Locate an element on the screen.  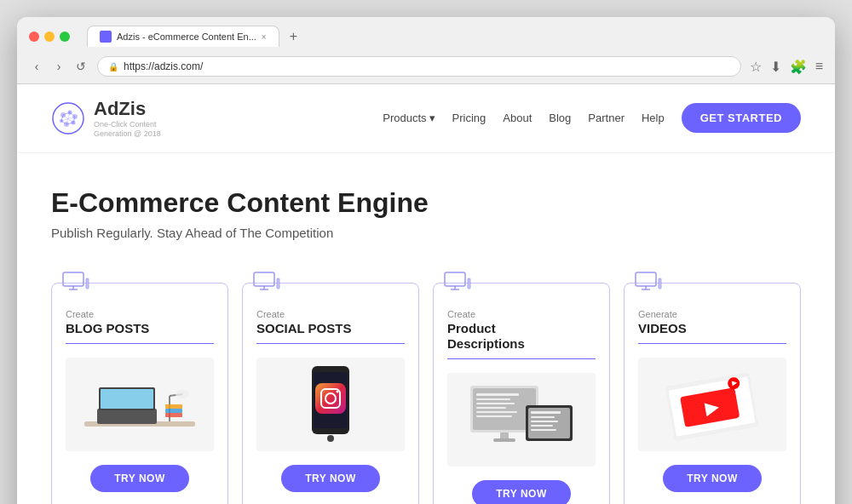
nav-buttons: ‹ › ↺ is located at coordinates (59, 66).